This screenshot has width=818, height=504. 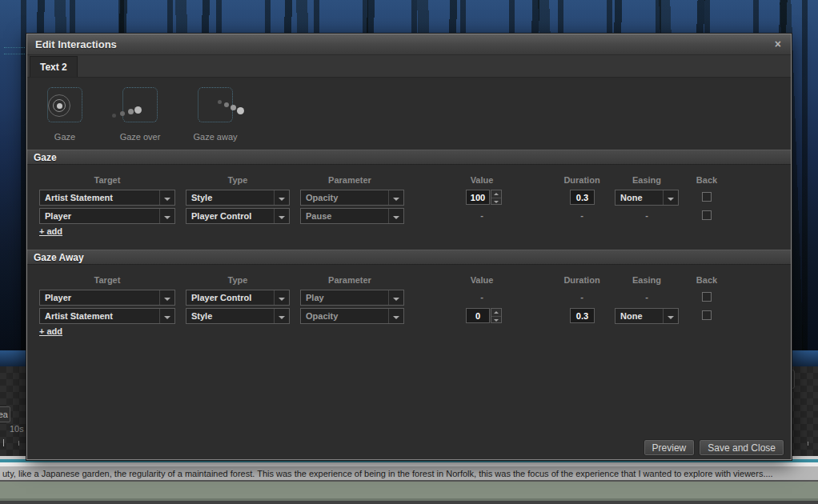 What do you see at coordinates (56, 258) in the screenshot?
I see `section-title: Gaze Away` at bounding box center [56, 258].